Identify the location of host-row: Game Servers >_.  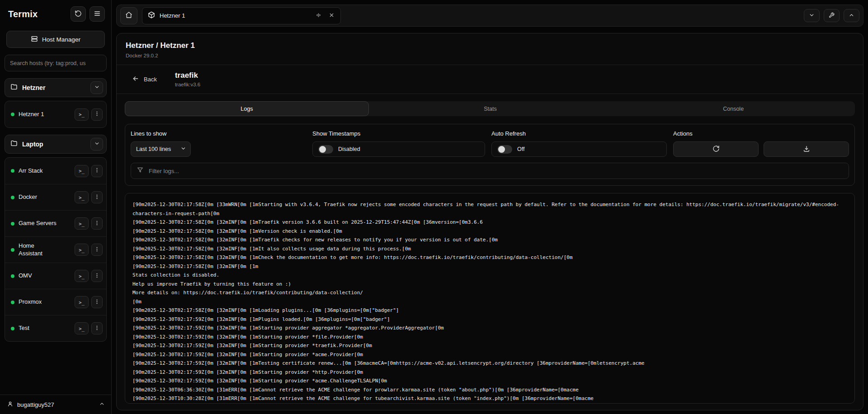
(56, 223).